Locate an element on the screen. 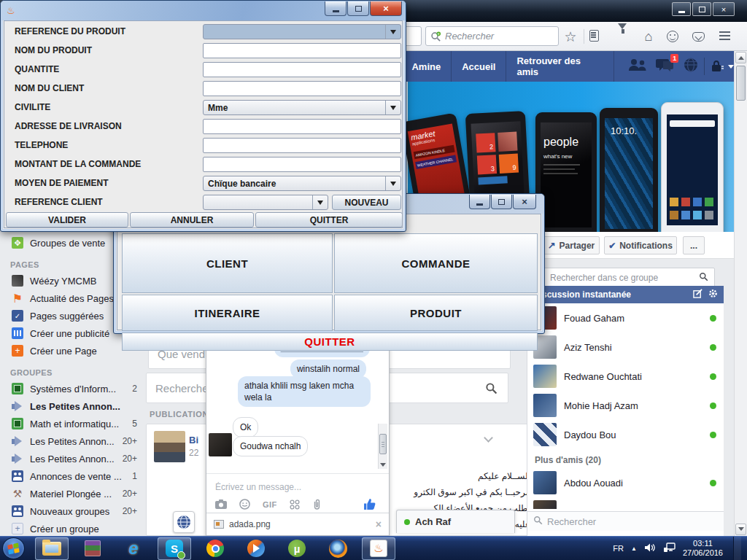 This screenshot has width=747, height=560. taskbar-firefox-button is located at coordinates (338, 548).